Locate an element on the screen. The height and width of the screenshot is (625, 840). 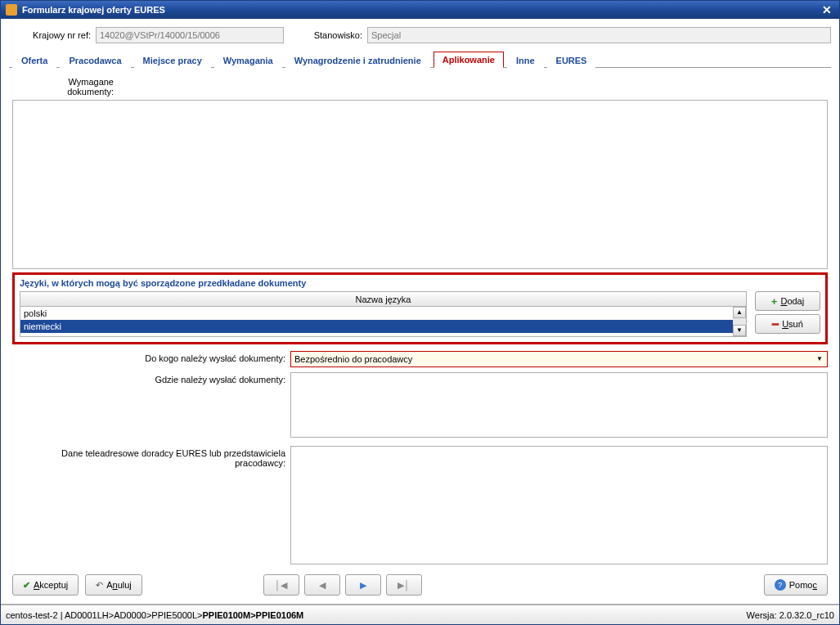
tab-inne: Inne is located at coordinates (525, 61).